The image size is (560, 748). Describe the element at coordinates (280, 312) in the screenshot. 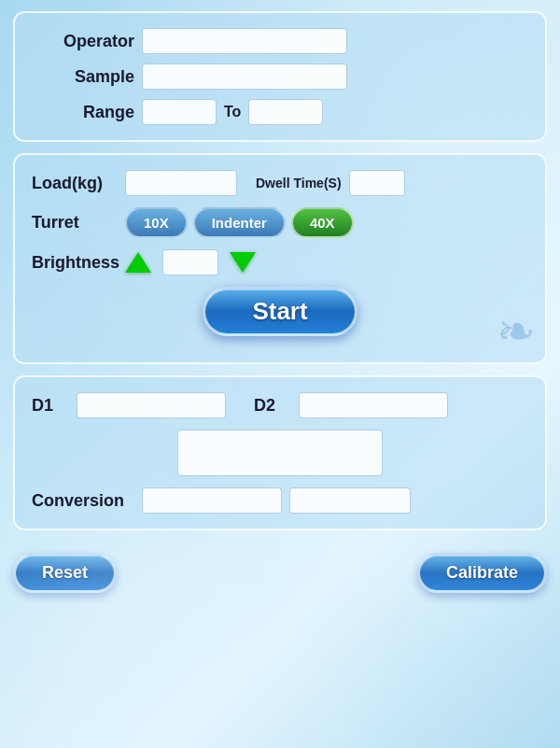

I see `start-button: Start` at that location.